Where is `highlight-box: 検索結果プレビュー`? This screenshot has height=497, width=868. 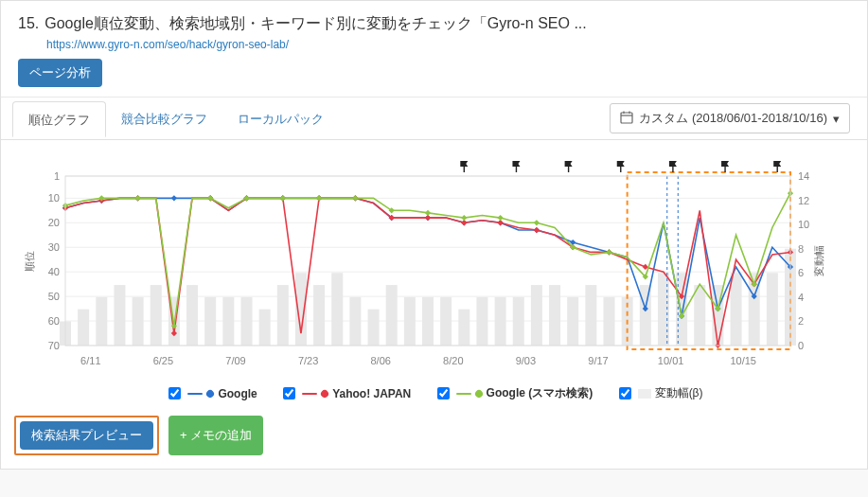 highlight-box: 検索結果プレビュー is located at coordinates (87, 435).